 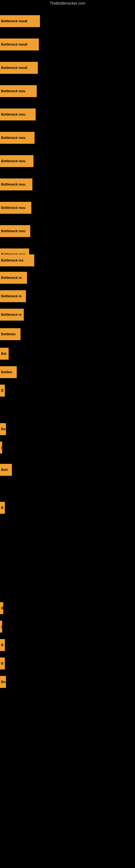 I want to click on site-title: TheBottlenecker.com, so click(x=68, y=3).